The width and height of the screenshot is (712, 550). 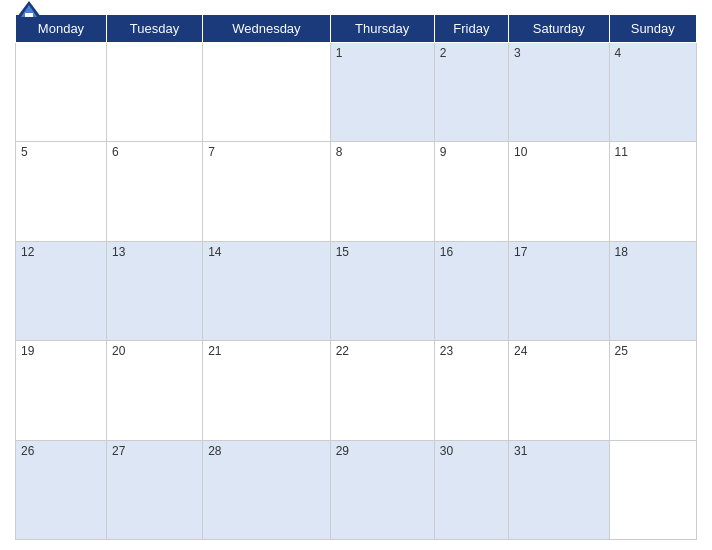 I want to click on weekday-tuesday: Tuesday, so click(x=154, y=29).